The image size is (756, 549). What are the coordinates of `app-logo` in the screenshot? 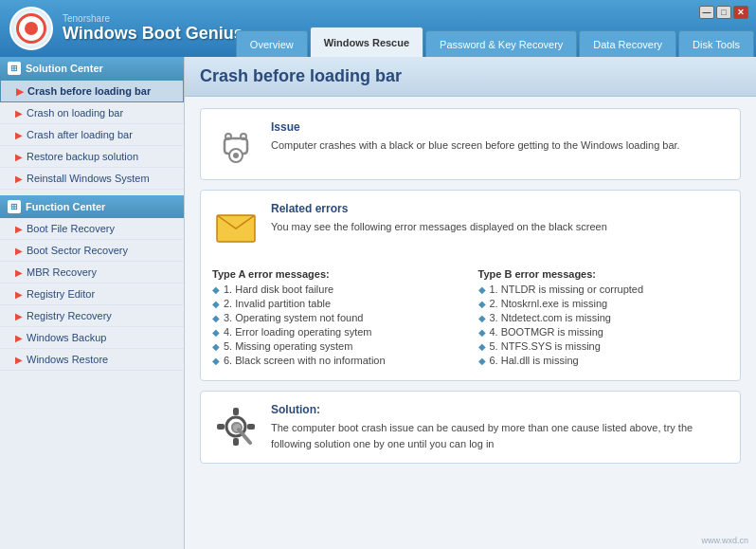 It's located at (31, 28).